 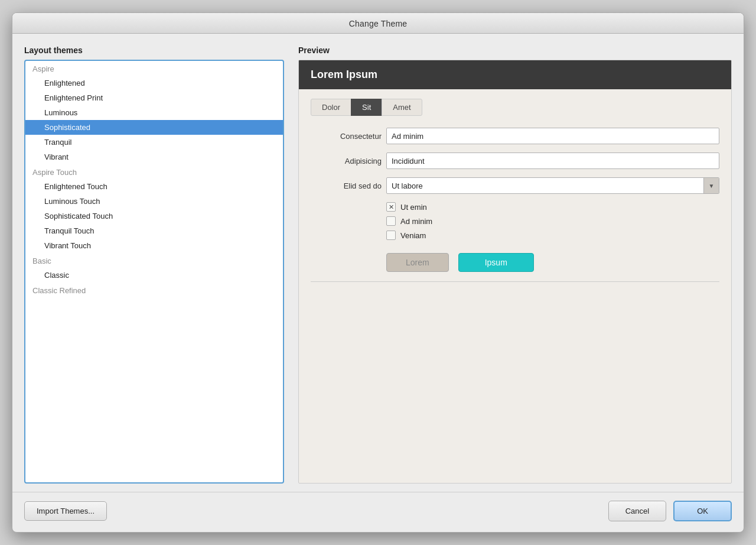 I want to click on theme-item-tranquil-touch: Tranquil Touch, so click(x=154, y=231).